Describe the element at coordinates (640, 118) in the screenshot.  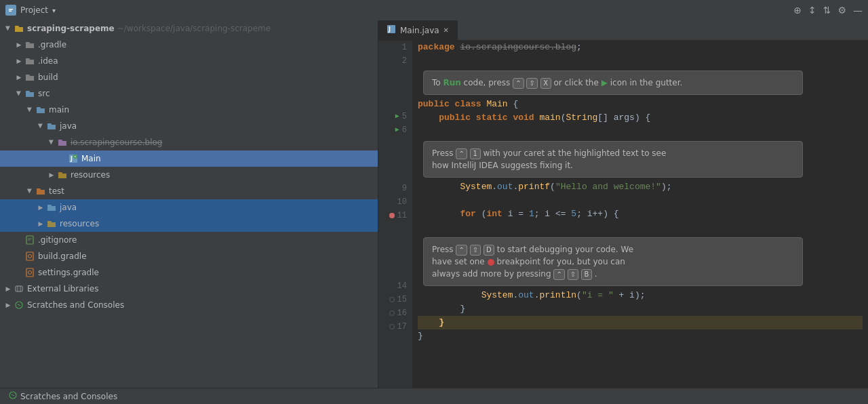
I see `code-line-6: public static void main(String[] args) {` at that location.